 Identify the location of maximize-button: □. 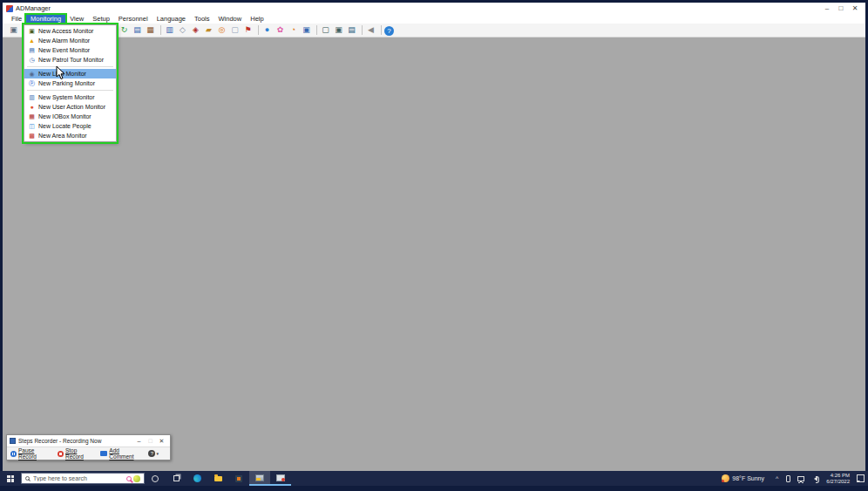
(841, 9).